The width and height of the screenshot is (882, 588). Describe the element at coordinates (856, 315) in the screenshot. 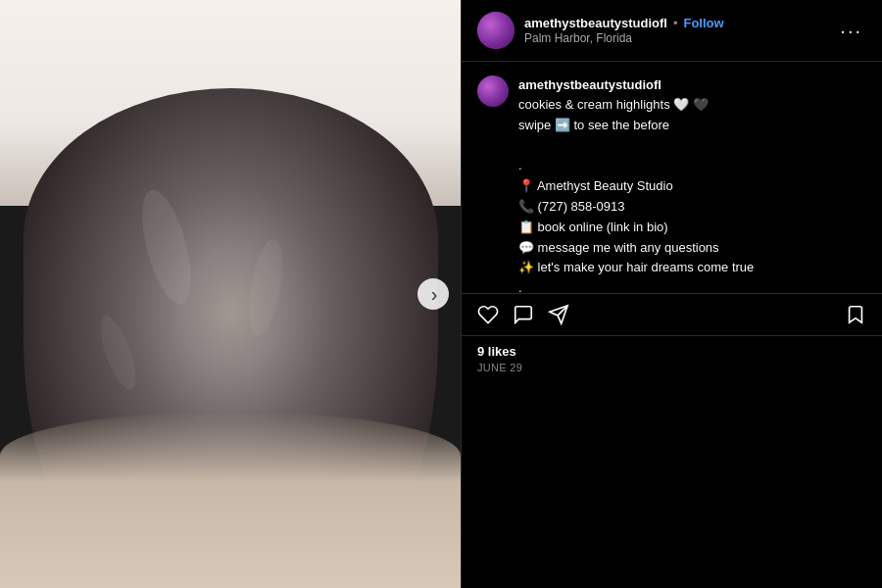

I see `bookmark-button` at that location.